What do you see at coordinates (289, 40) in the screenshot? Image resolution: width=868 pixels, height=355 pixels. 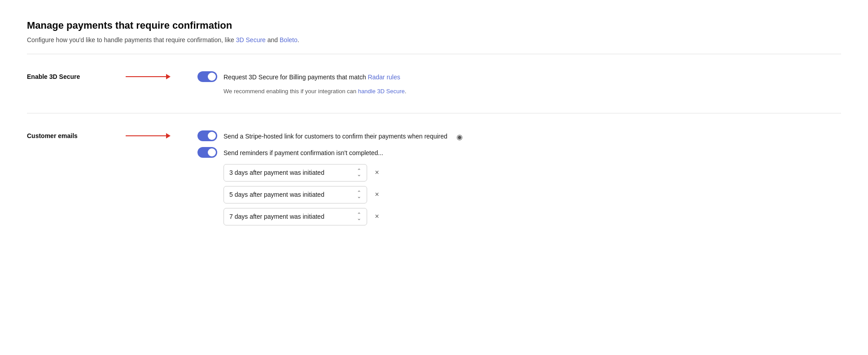 I see `boleto-link: Boleto` at bounding box center [289, 40].